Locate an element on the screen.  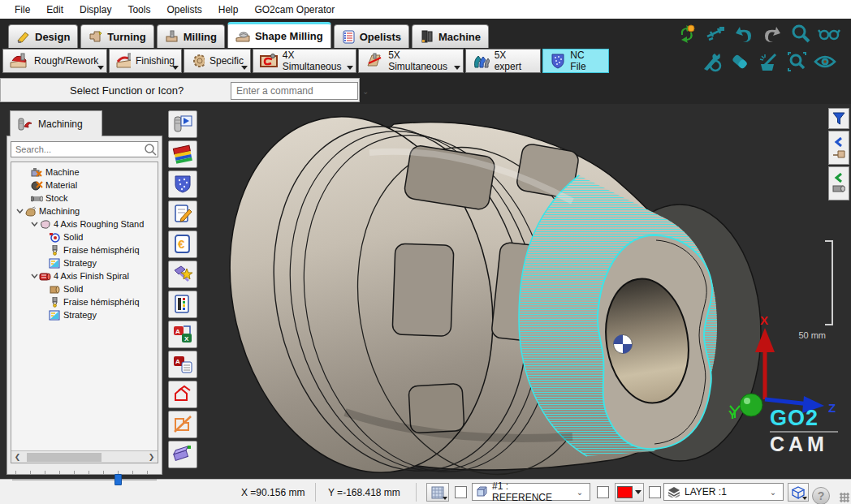
rough-rework-button: Rough/Rework is located at coordinates (55, 61).